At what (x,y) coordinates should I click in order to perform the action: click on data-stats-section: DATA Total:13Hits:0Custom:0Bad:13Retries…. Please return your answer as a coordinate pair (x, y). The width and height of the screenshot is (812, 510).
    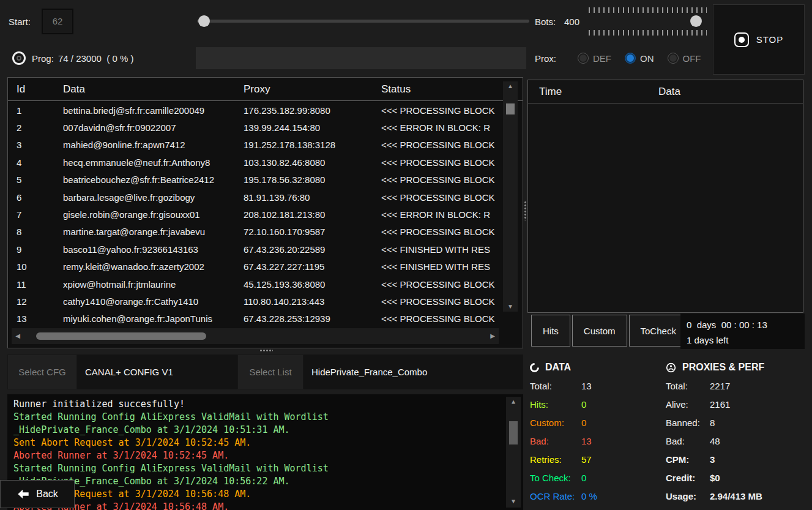
    Looking at the image, I should click on (596, 432).